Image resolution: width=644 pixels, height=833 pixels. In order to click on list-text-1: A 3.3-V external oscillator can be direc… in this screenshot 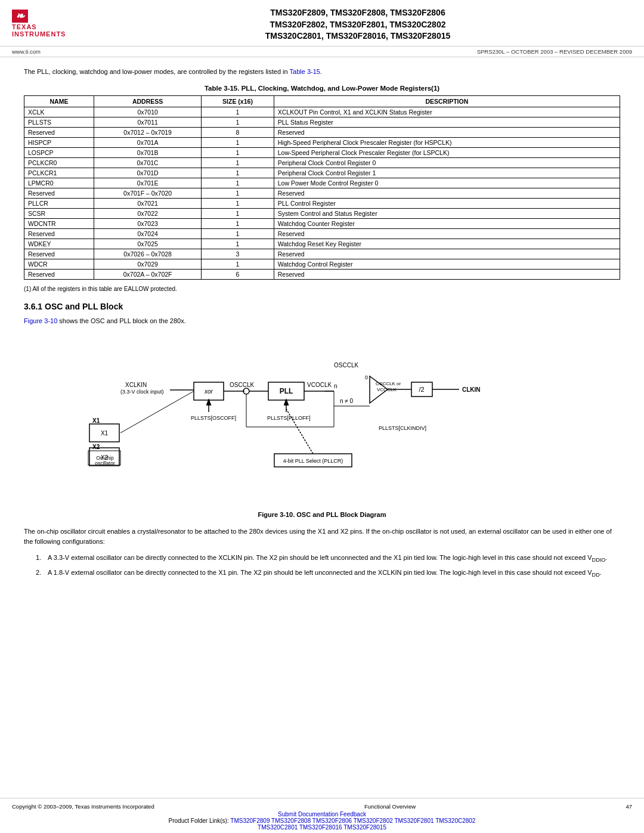, I will do `click(328, 558)`.